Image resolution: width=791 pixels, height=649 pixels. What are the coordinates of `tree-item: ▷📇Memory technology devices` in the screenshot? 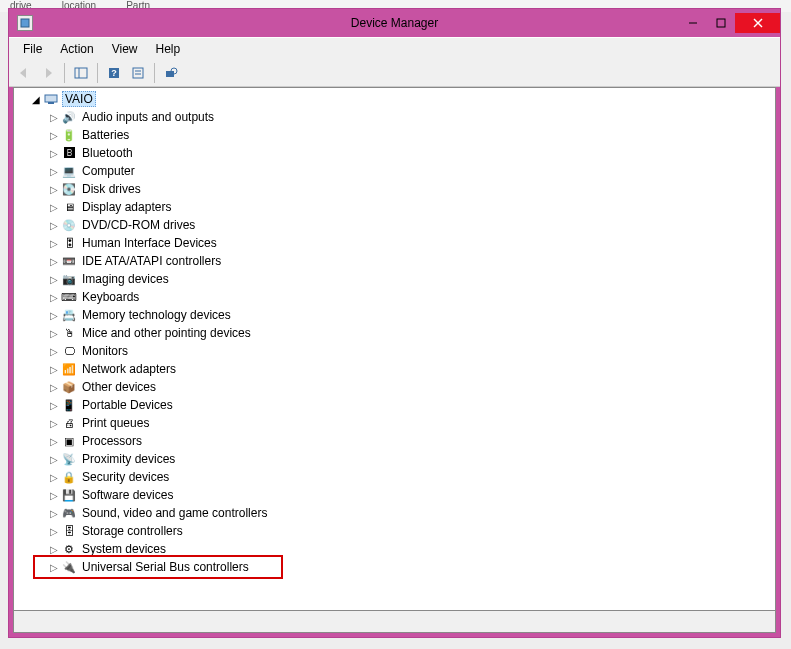 It's located at (394, 315).